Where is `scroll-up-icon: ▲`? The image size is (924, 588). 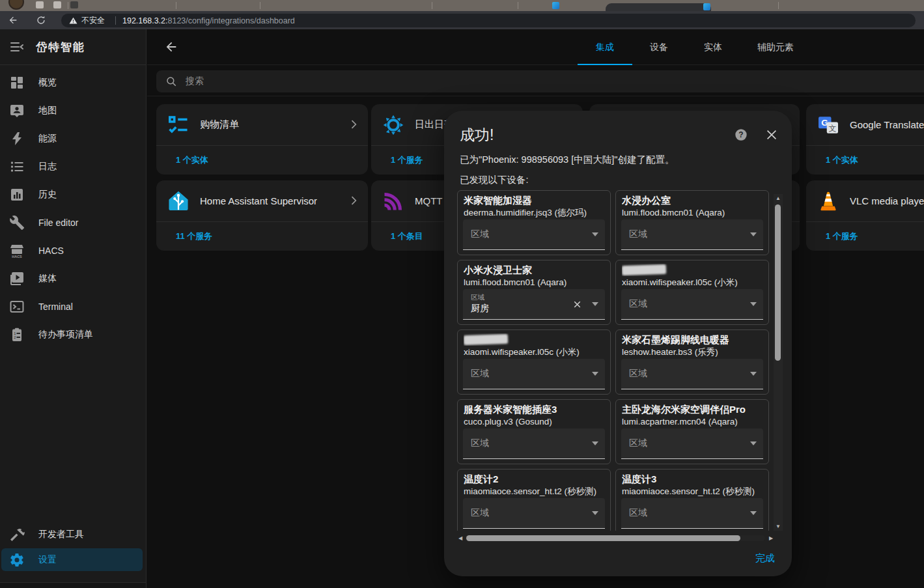 scroll-up-icon: ▲ is located at coordinates (778, 198).